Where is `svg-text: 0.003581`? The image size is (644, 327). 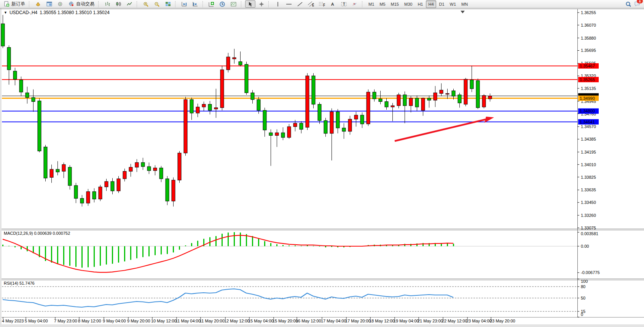 svg-text: 0.003581 is located at coordinates (590, 234).